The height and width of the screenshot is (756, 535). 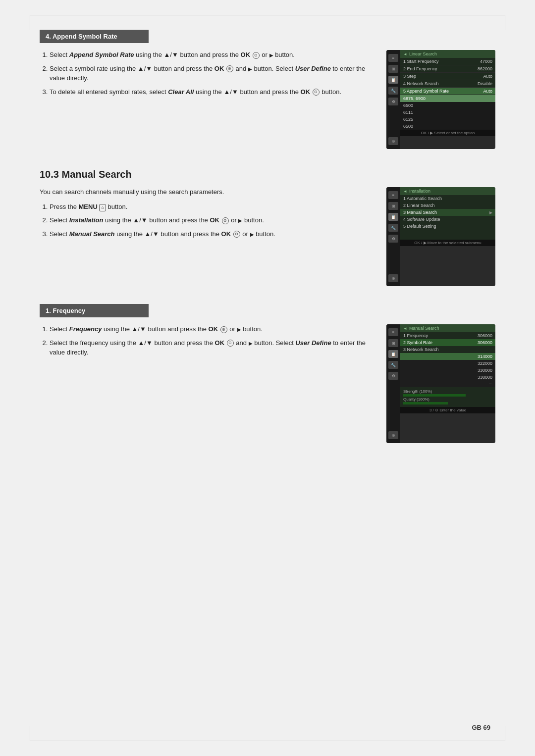 I want to click on tv-ms-dropdown-item-2: 322000, so click(x=448, y=363).